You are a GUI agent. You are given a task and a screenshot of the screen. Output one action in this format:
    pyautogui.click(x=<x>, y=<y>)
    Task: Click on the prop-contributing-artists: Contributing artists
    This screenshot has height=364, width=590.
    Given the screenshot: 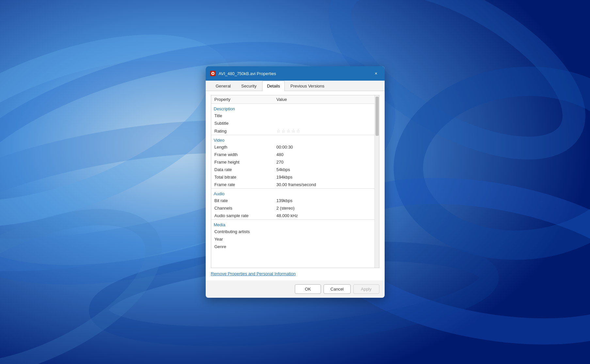 What is the action you would take?
    pyautogui.click(x=242, y=232)
    